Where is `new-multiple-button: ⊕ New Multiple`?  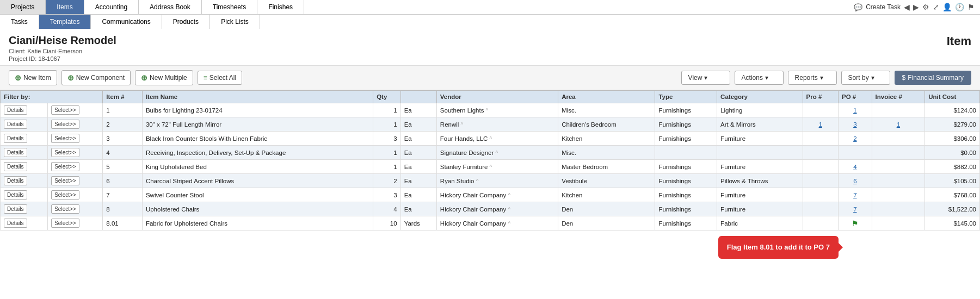 new-multiple-button: ⊕ New Multiple is located at coordinates (164, 78).